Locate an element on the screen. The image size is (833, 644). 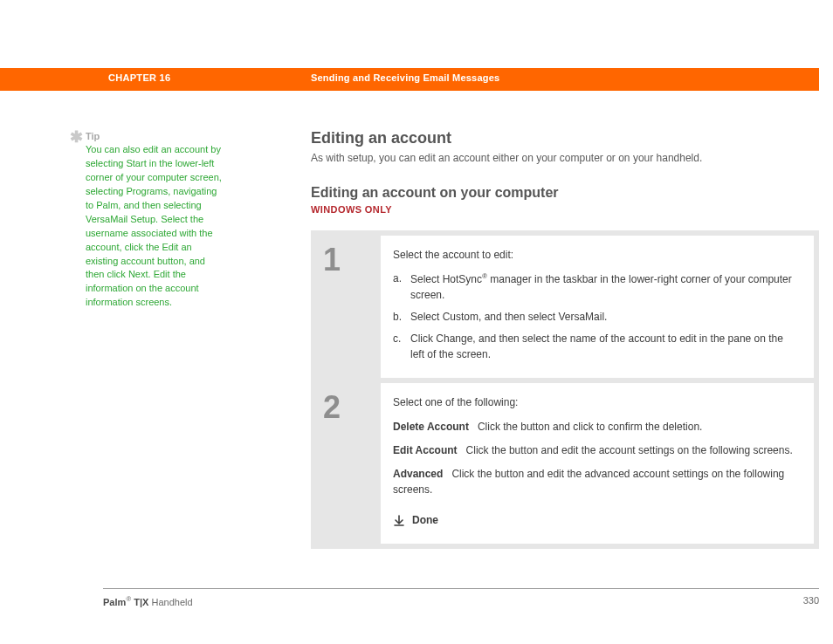
option-label: Edit Account is located at coordinates (425, 450).